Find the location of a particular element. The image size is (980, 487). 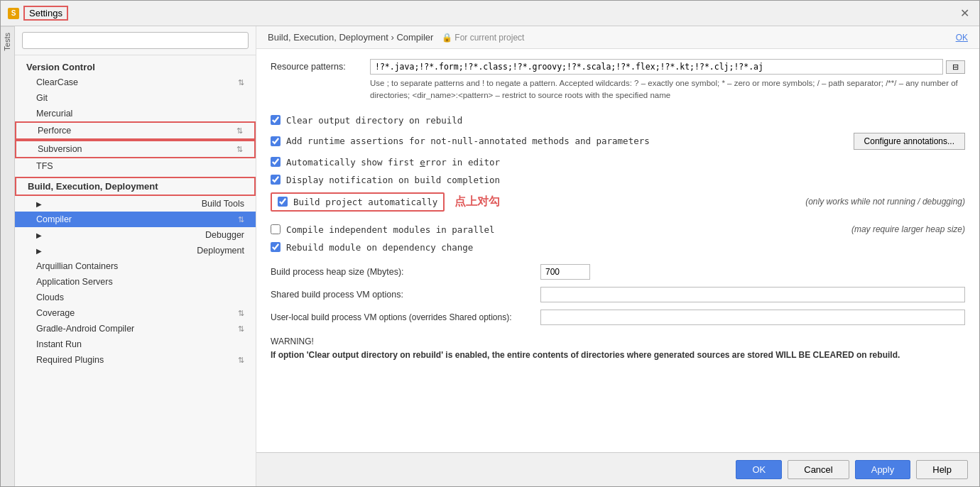

title-bar: S Settings ✕ is located at coordinates (490, 13).